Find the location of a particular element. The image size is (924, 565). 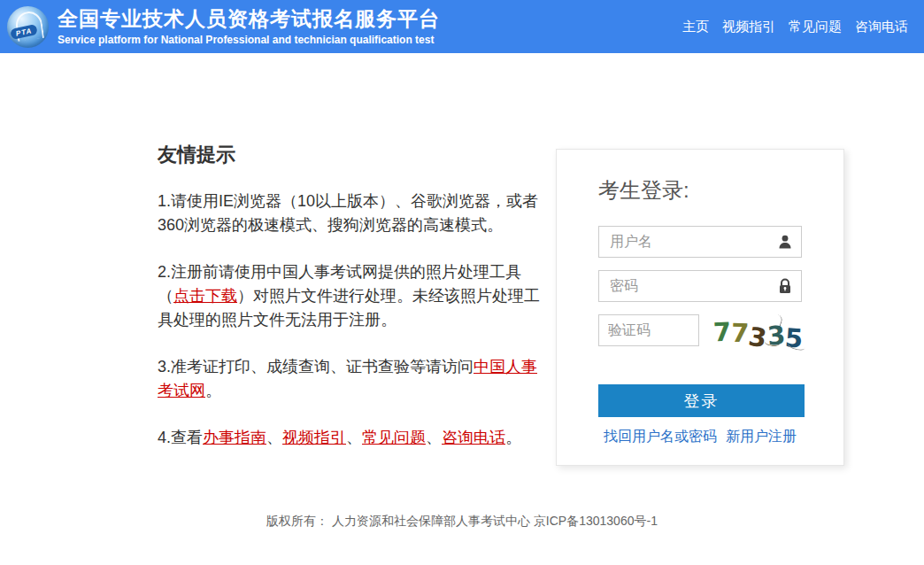

forgot-password-link: 找回用户名或密码 is located at coordinates (660, 437).